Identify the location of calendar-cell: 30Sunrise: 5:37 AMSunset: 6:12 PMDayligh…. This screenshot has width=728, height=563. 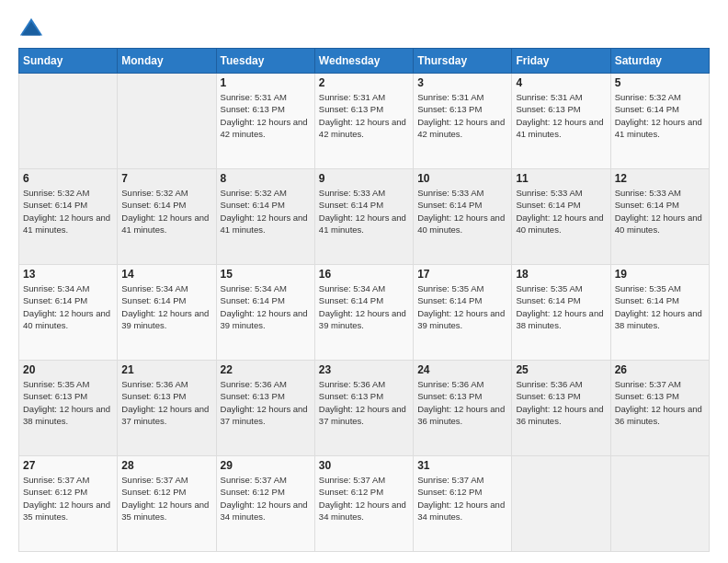
(364, 504).